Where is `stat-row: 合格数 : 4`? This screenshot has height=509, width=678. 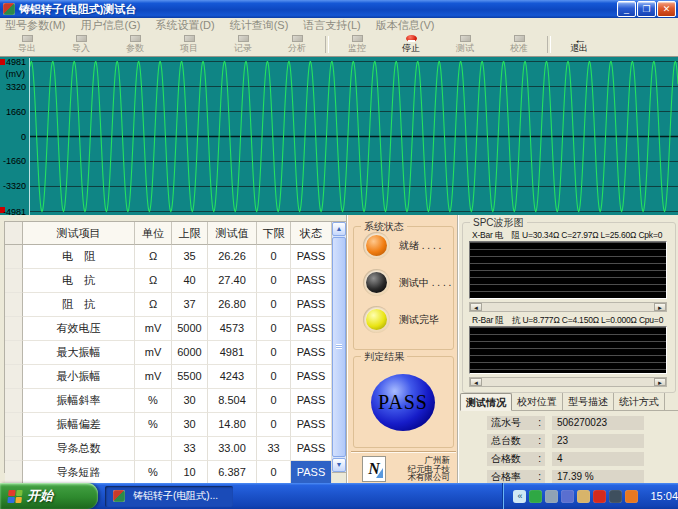
stat-row: 合格数 : 4 is located at coordinates (577, 459).